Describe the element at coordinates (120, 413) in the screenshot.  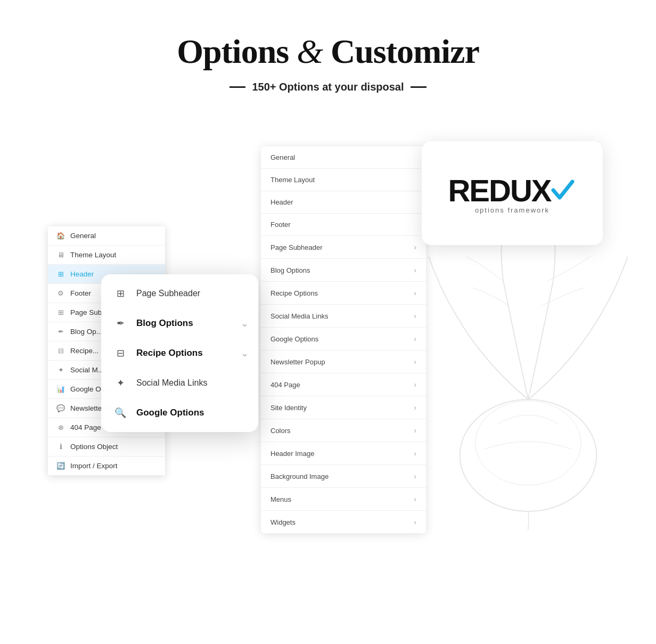
I see `floating-google-icon: 🔍` at that location.